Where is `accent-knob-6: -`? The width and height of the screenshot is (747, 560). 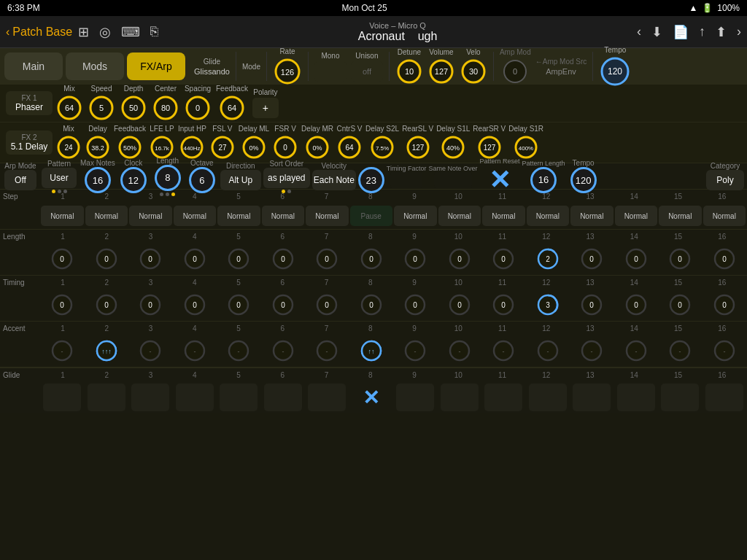
accent-knob-6: - is located at coordinates (283, 351).